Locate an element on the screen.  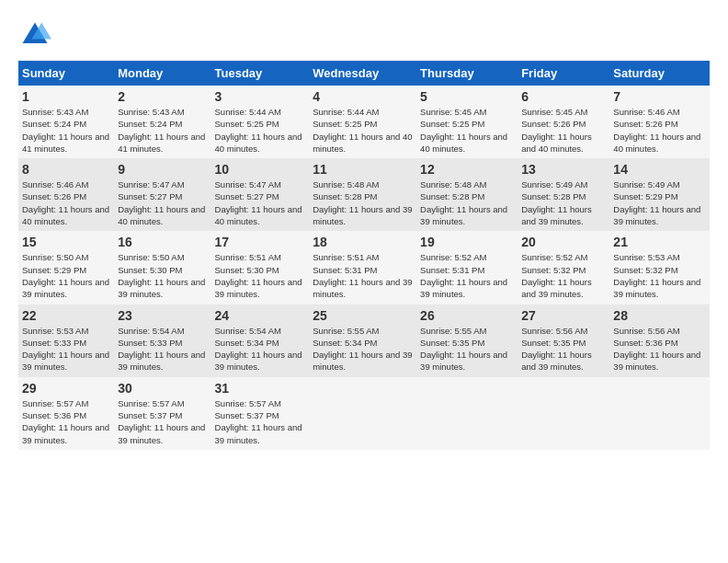
day-cell: 18 Sunrise: 5:51 AM Sunset: 5:31 PM Dayl… is located at coordinates (362, 267).